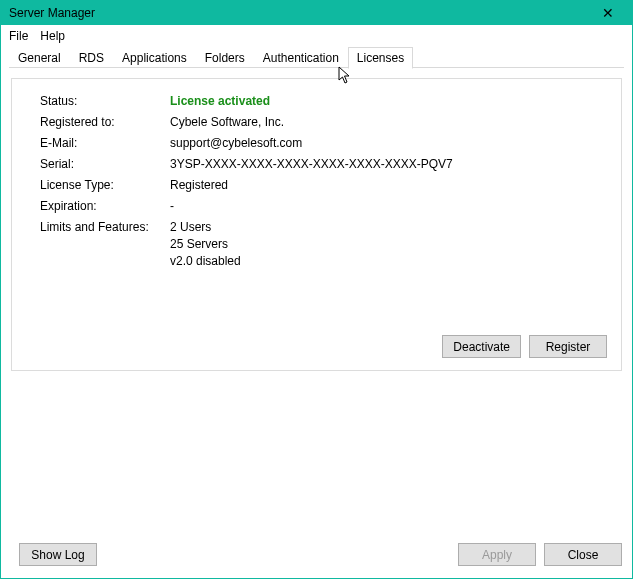  Describe the element at coordinates (206, 228) in the screenshot. I see `value-limits-users: 2 Users` at that location.